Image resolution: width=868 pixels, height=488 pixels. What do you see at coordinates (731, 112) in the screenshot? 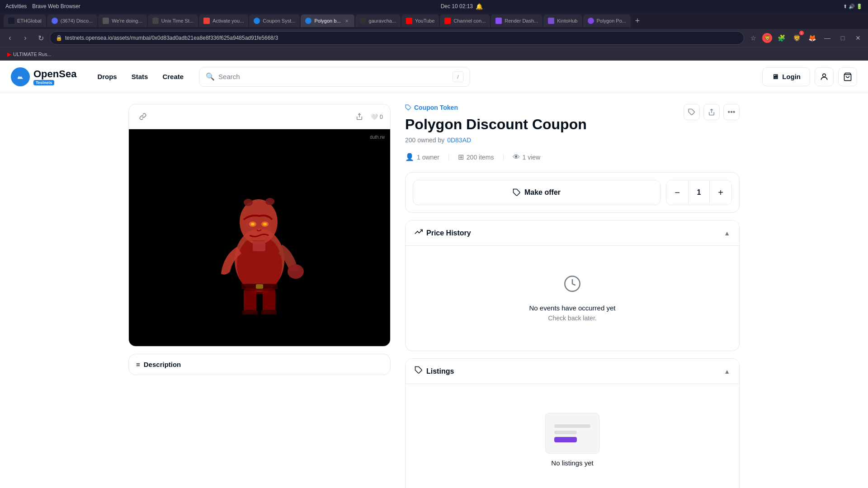
I see `more-options-btn: •••` at bounding box center [731, 112].